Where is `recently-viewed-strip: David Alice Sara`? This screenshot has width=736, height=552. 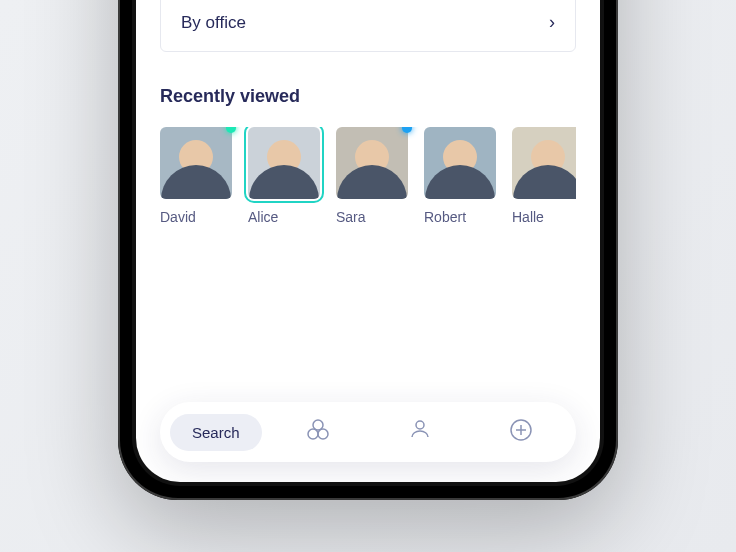 recently-viewed-strip: David Alice Sara is located at coordinates (368, 176).